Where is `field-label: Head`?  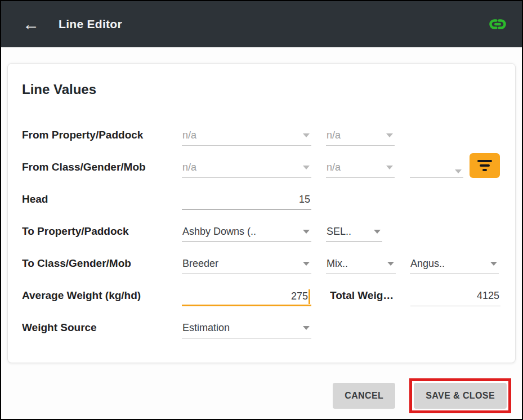
field-label: Head is located at coordinates (102, 202).